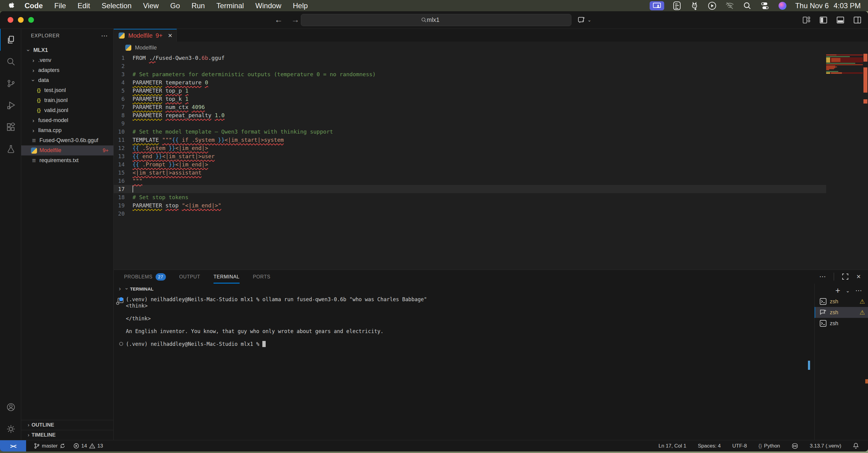 This screenshot has height=453, width=868. I want to click on terminal-scrollbar, so click(809, 365).